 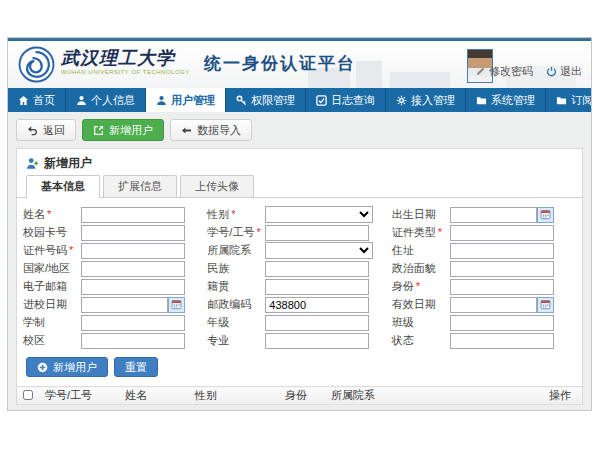 What do you see at coordinates (569, 100) in the screenshot?
I see `nav-item-8: 订阅管理` at bounding box center [569, 100].